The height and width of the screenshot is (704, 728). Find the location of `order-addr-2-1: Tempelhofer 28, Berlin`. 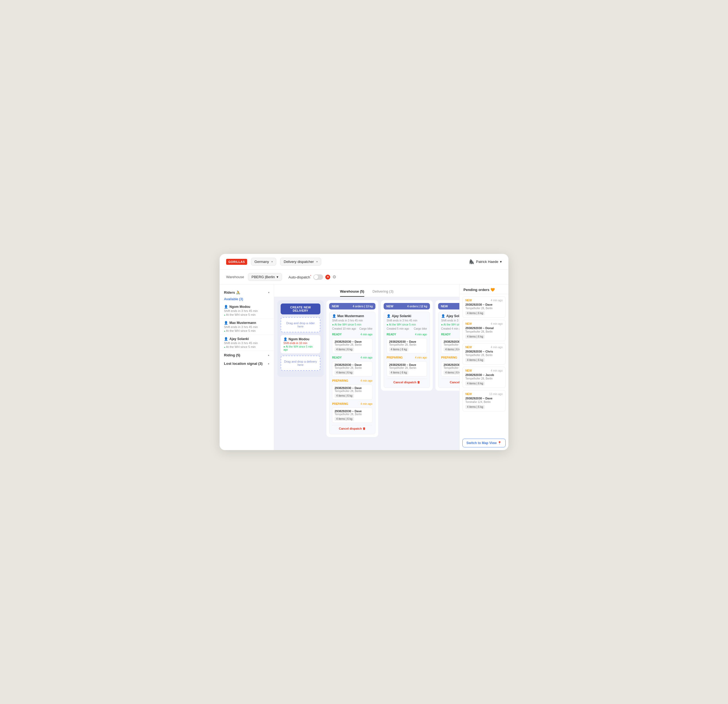

order-addr-2-1: Tempelhofer 28, Berlin is located at coordinates (452, 368).